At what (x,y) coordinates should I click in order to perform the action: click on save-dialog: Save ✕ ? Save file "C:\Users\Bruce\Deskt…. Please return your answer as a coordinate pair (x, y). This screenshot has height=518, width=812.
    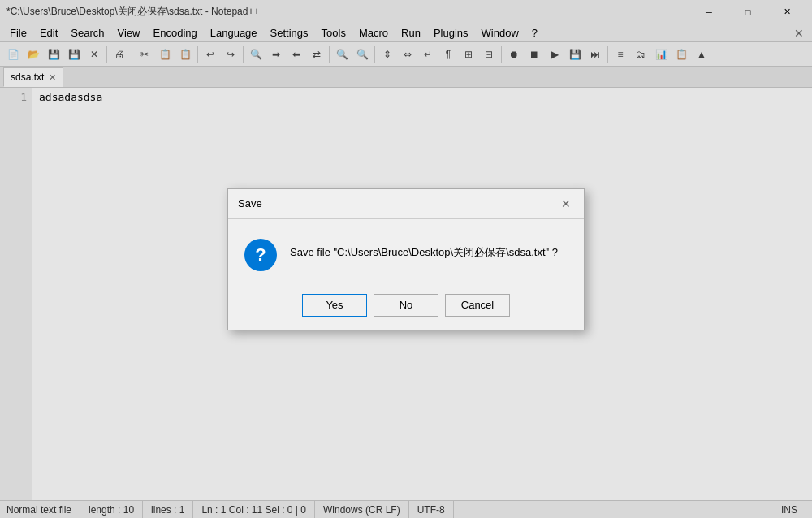
    Looking at the image, I should click on (406, 260).